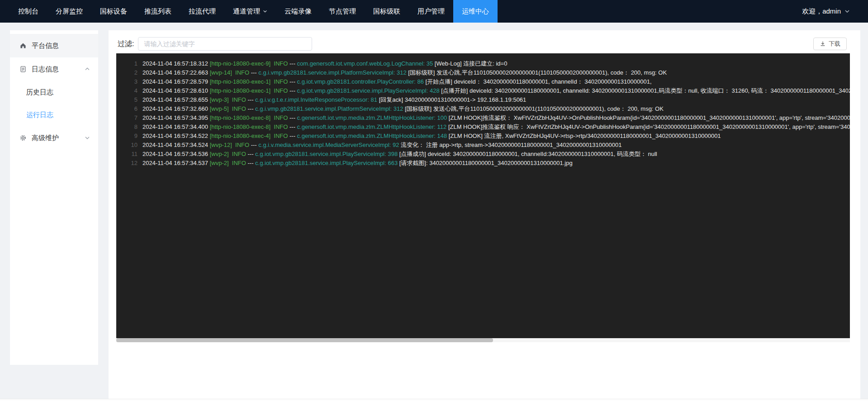  What do you see at coordinates (821, 12) in the screenshot?
I see `welcome-text: 欢迎，admin` at bounding box center [821, 12].